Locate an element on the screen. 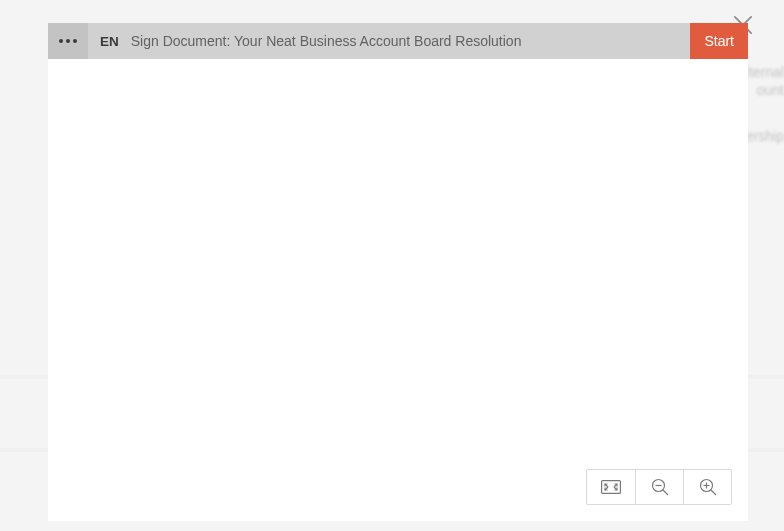  modal-toolbar: EN Sign Document: Your Neat Business Acc… is located at coordinates (398, 41).